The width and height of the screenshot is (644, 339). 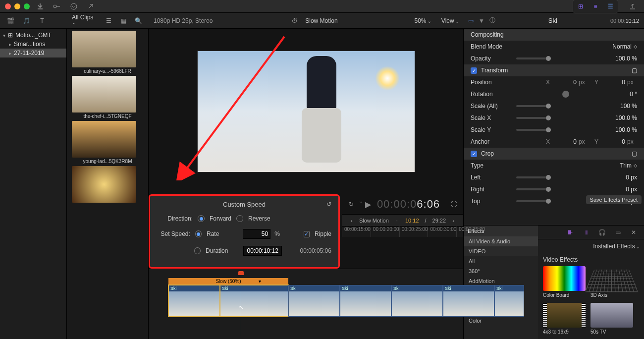 I want to click on duration-radio, so click(x=197, y=251).